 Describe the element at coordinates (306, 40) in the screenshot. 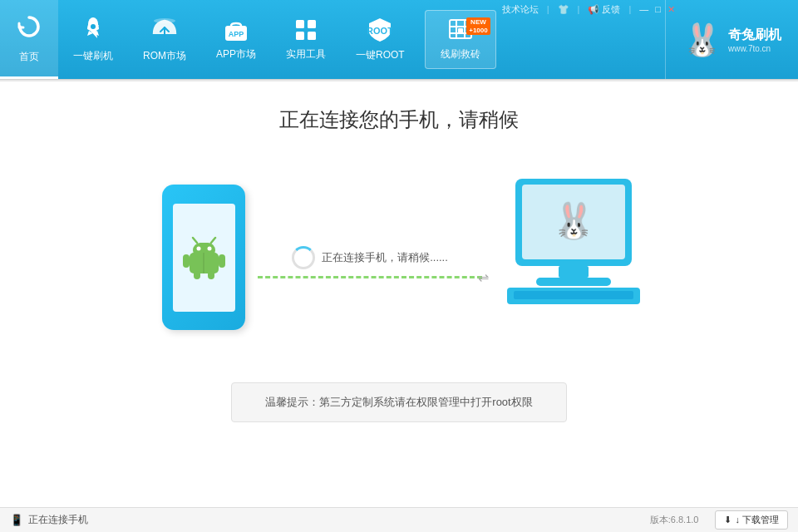

I see `nav-item-tools: 实用工具` at that location.